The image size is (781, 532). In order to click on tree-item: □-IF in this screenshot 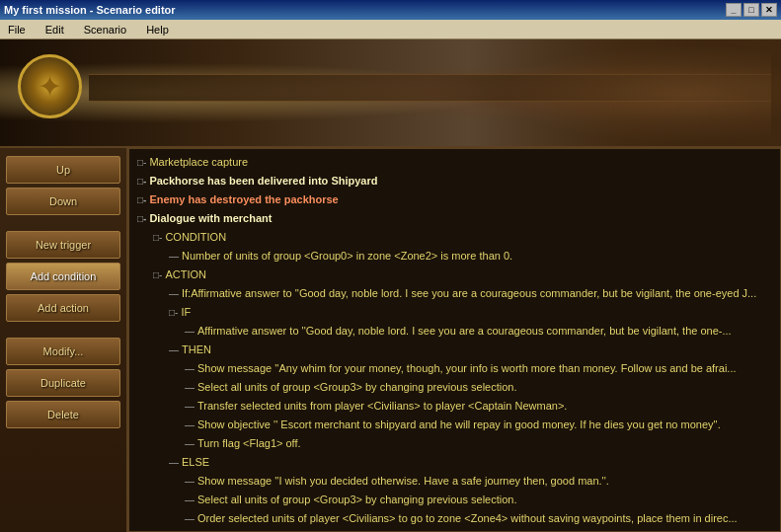, I will do `click(454, 312)`.